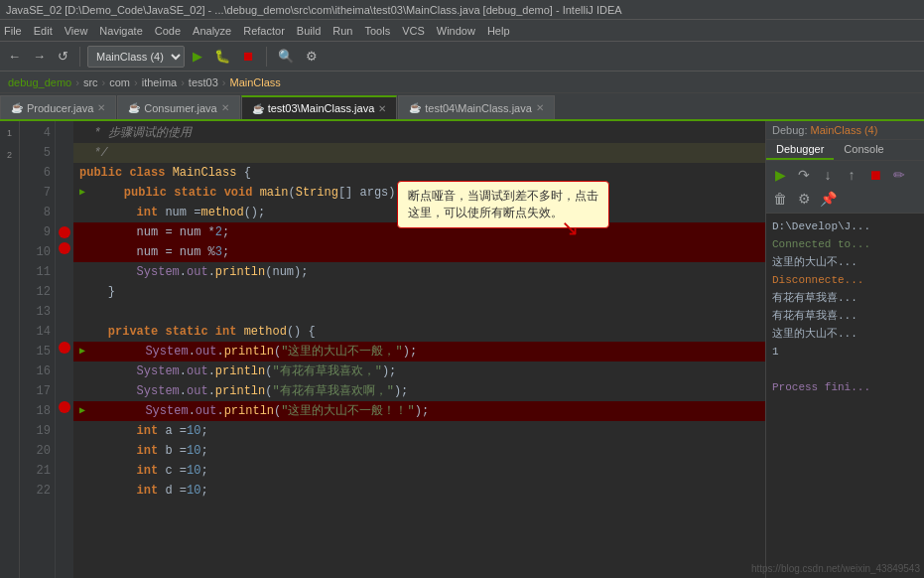  I want to click on search-button: 🔍, so click(286, 56).